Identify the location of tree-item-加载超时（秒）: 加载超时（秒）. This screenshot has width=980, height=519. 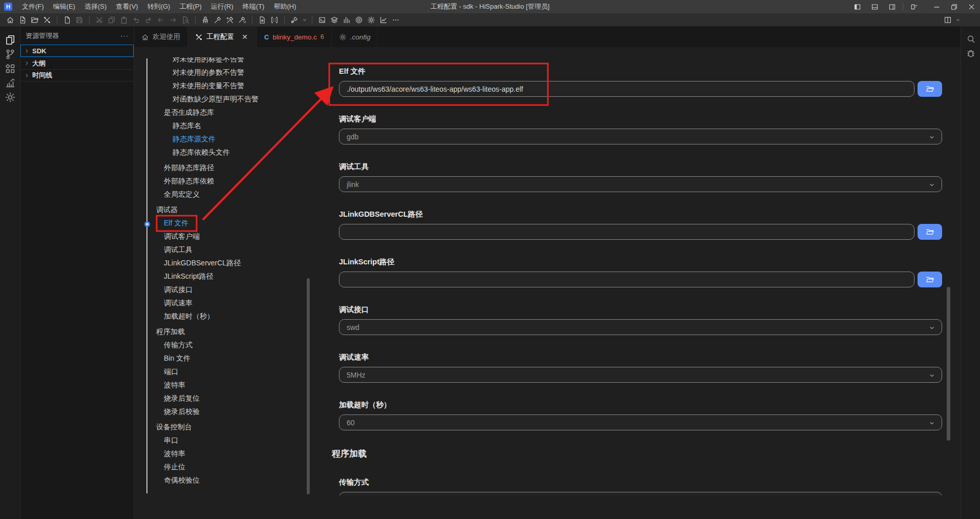
(222, 316).